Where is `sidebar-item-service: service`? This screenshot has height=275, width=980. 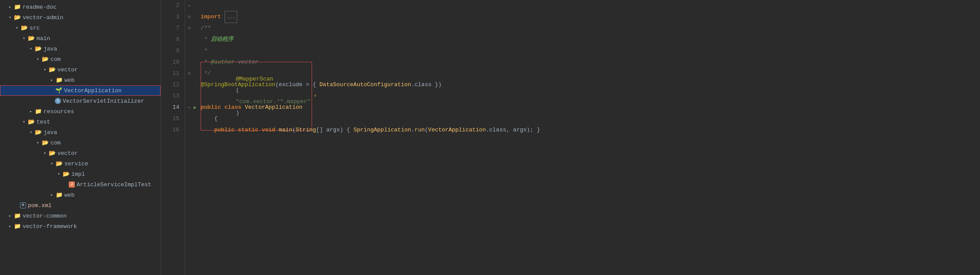
sidebar-item-service: service is located at coordinates (80, 164).